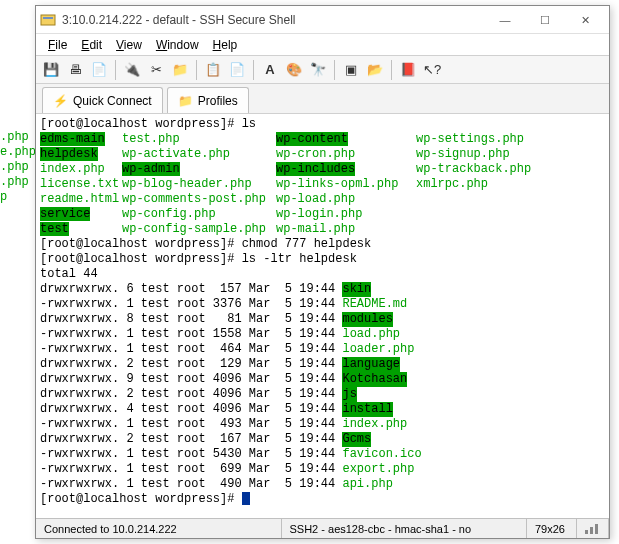  Describe the element at coordinates (156, 70) in the screenshot. I see `disconnect-button: ✂` at that location.